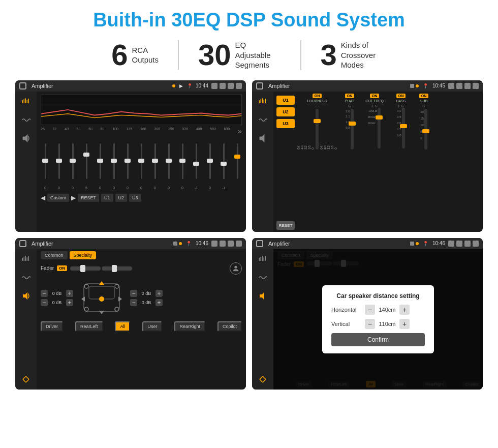 This screenshot has height=448, width=498. What do you see at coordinates (348, 129) in the screenshot?
I see `phat-scale: 3.02.11.30.5` at bounding box center [348, 129].